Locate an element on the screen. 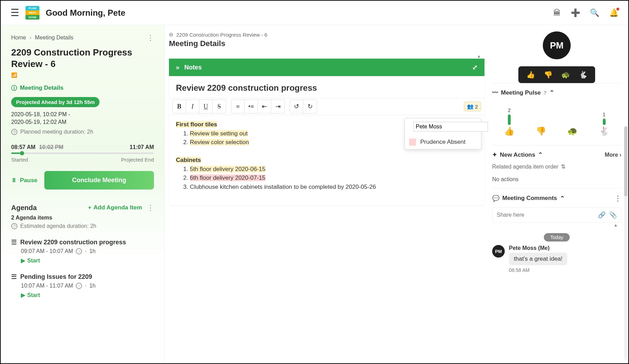 This screenshot has height=364, width=629. underline-button: U is located at coordinates (206, 106).